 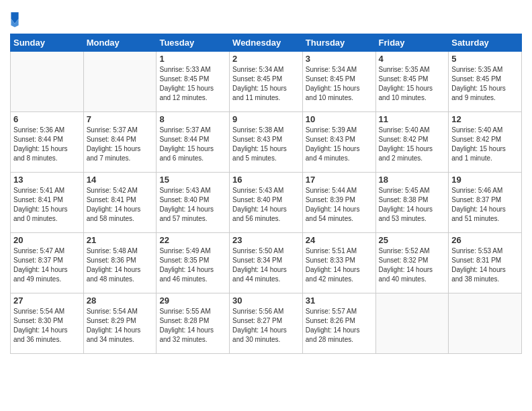 What do you see at coordinates (266, 59) in the screenshot?
I see `day-number: 2` at bounding box center [266, 59].